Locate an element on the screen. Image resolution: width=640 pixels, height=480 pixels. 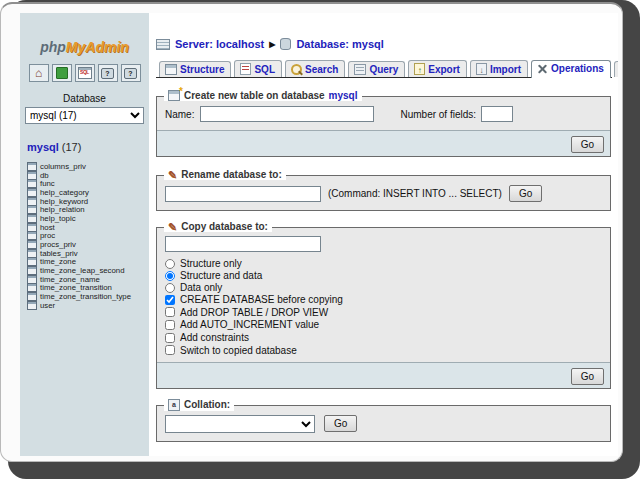
copy-mode-option: Data only is located at coordinates (384, 288).